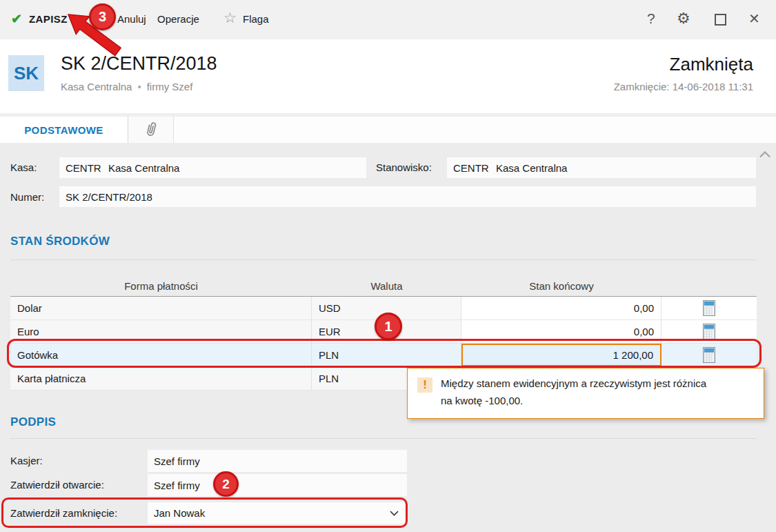 Image resolution: width=776 pixels, height=532 pixels. Describe the element at coordinates (161, 355) in the screenshot. I see `cell-form: Gotówka` at that location.